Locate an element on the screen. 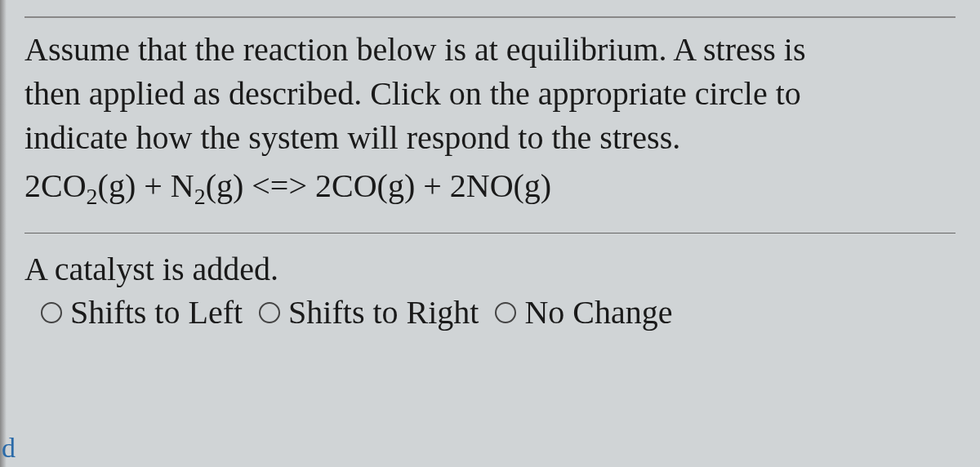  option-shifts-left: Shifts to Left is located at coordinates (142, 312).